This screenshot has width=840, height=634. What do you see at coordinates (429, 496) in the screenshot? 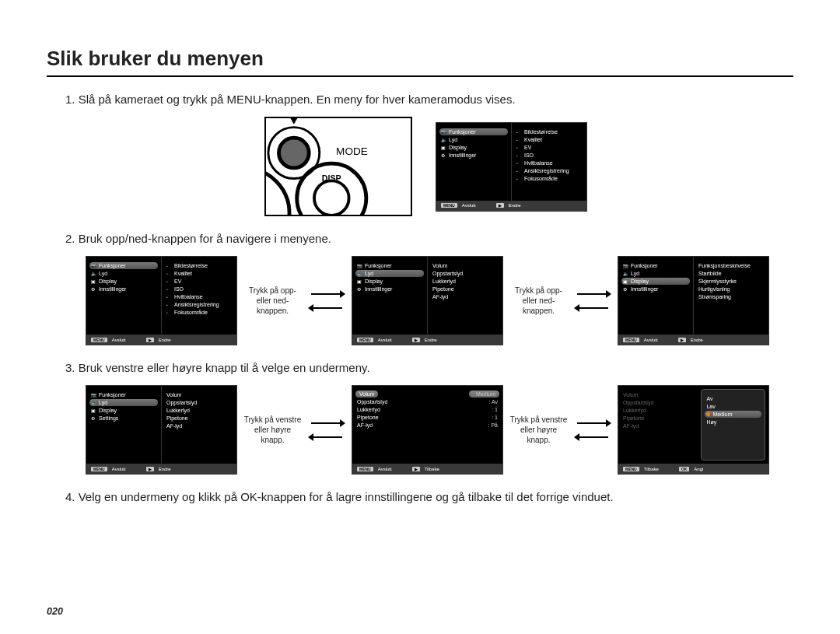
I see `step-4: 4. Velg en undermeny og klikk på OK-knap…` at bounding box center [429, 496].